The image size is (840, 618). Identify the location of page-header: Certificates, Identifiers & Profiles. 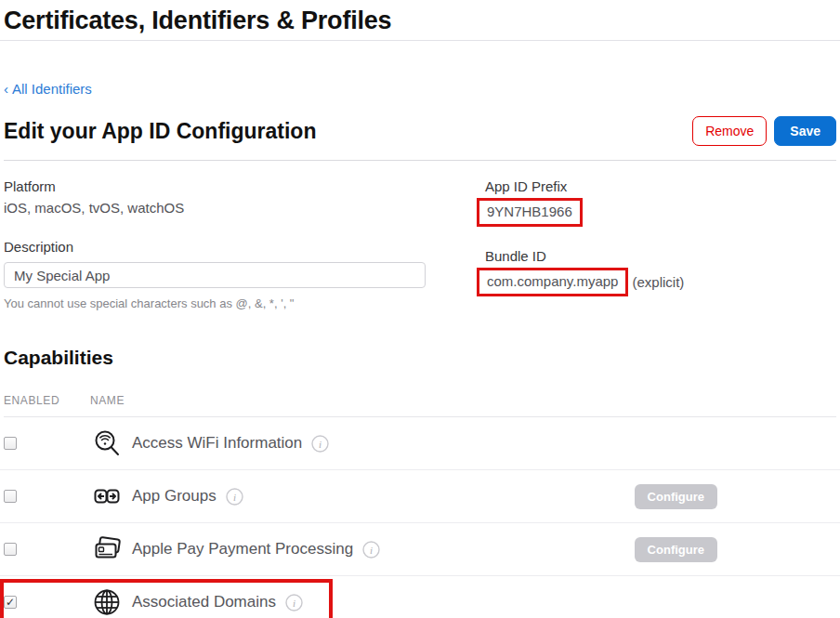
(420, 20).